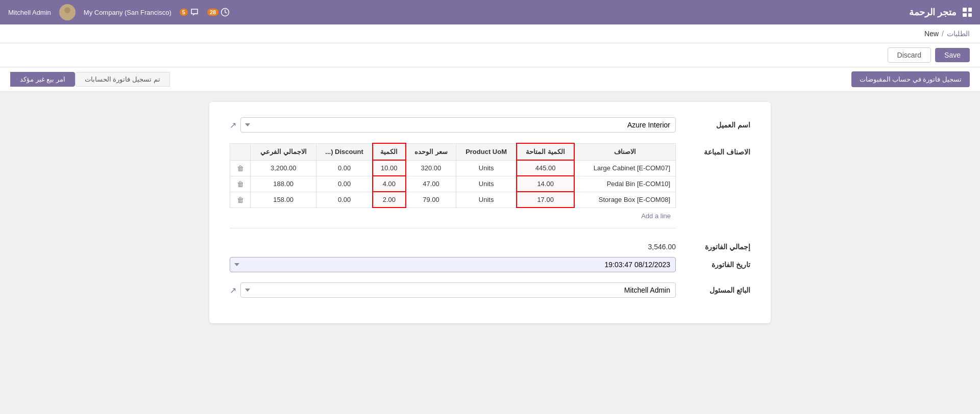 This screenshot has height=414, width=980. Describe the element at coordinates (967, 12) in the screenshot. I see `apps-icon` at that location.